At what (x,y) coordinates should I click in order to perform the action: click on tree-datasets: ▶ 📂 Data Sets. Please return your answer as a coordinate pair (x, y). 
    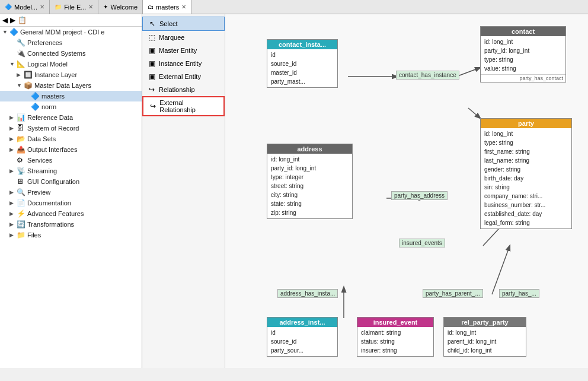
    Looking at the image, I should click on (71, 139).